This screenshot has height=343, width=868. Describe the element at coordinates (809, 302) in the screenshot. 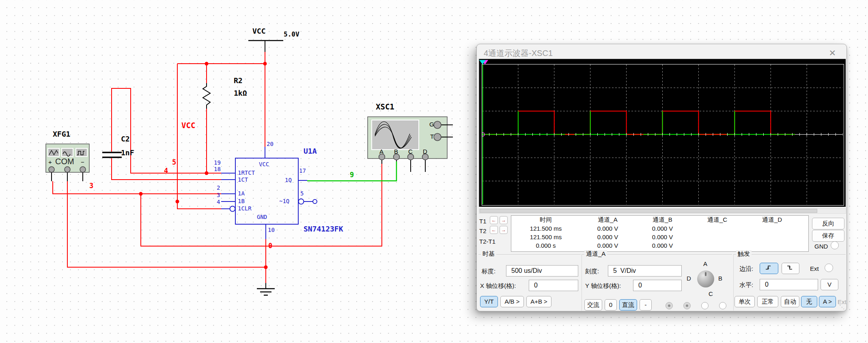

I see `none-trigger-button: 无` at that location.